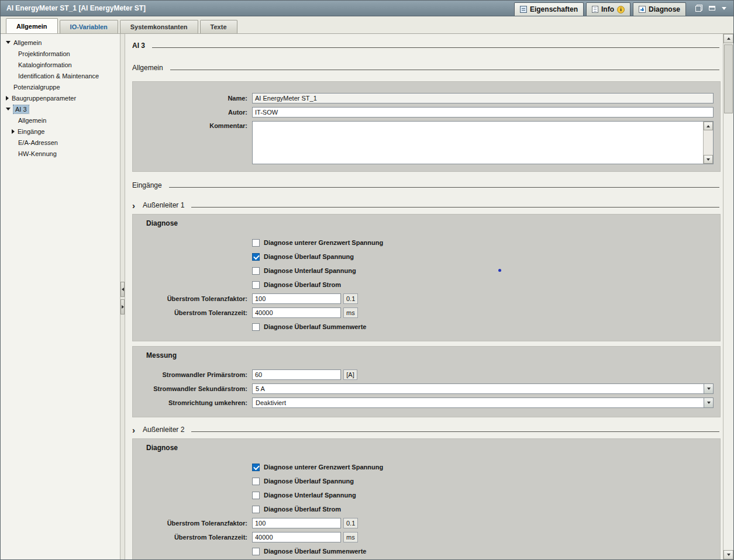  What do you see at coordinates (164, 205) in the screenshot?
I see `subsection-title: Außenleiter 1` at bounding box center [164, 205].